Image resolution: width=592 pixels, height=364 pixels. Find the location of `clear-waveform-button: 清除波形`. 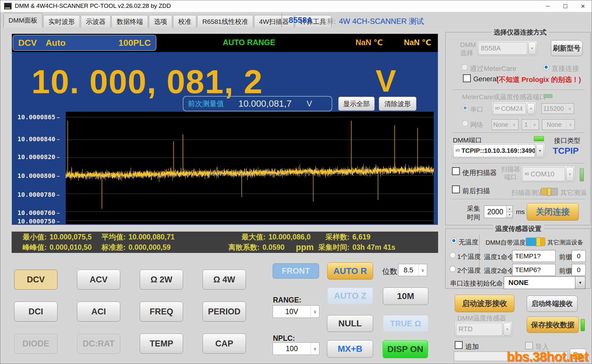

clear-waveform-button: 清除波形 is located at coordinates (398, 104).